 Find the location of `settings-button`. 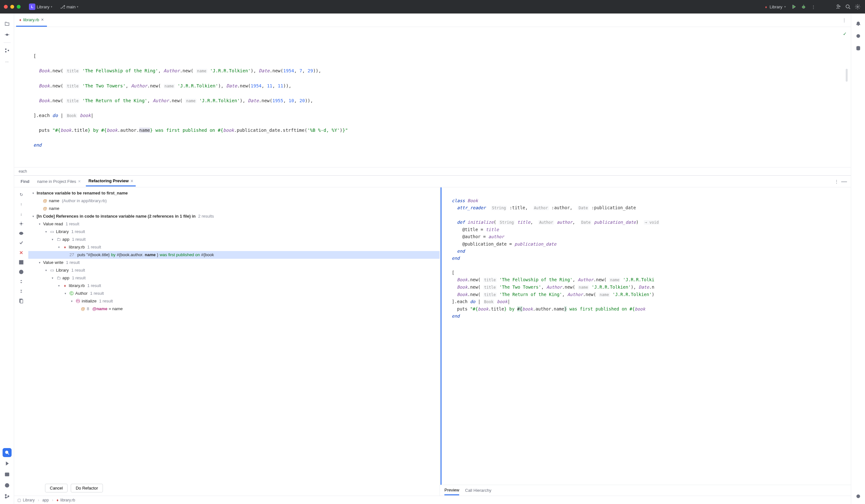

settings-button is located at coordinates (21, 224).